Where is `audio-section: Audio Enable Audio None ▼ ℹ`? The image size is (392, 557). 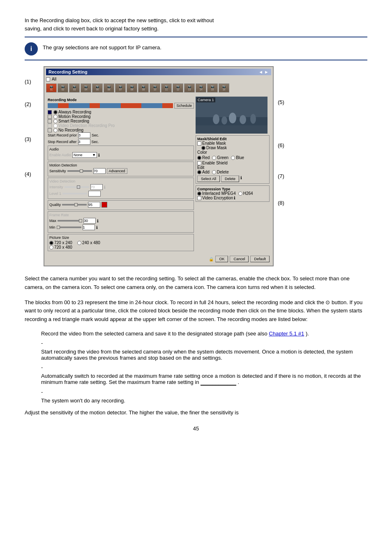 audio-section: Audio Enable Audio None ▼ ℹ is located at coordinates (121, 153).